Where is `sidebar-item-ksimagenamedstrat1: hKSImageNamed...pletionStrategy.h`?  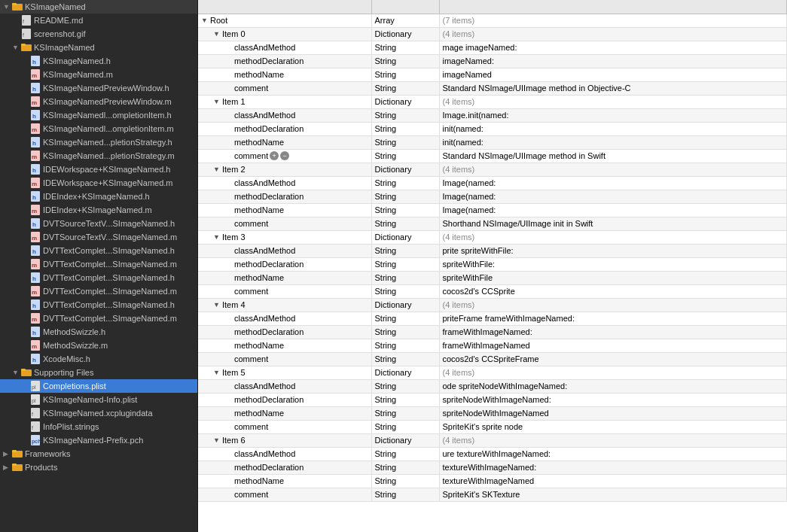 sidebar-item-ksimagenamedstrat1: hKSImageNamed...pletionStrategy.h is located at coordinates (99, 142).